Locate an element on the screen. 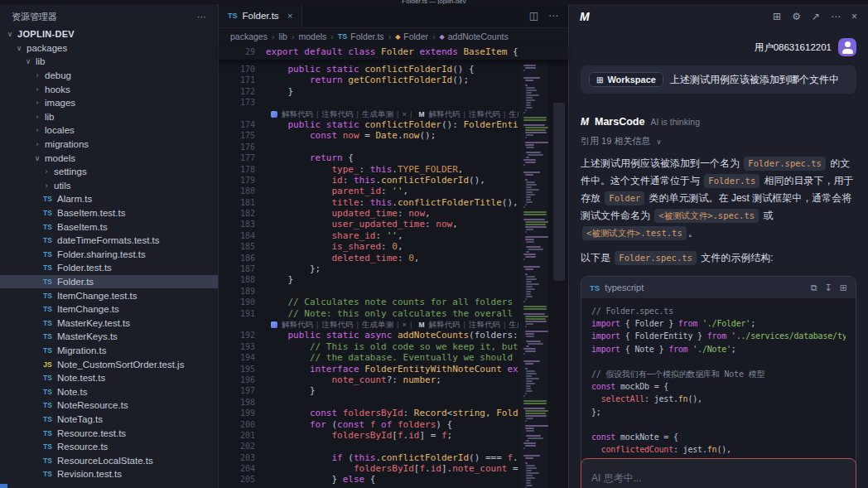 The width and height of the screenshot is (868, 488). tree-folder-hooks: ›hooks is located at coordinates (109, 89).